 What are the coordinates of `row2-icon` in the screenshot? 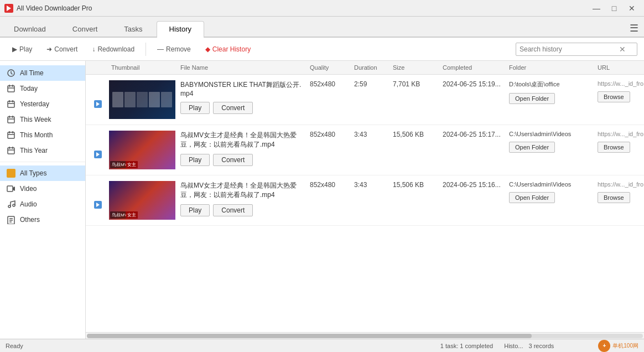 It's located at (97, 144).